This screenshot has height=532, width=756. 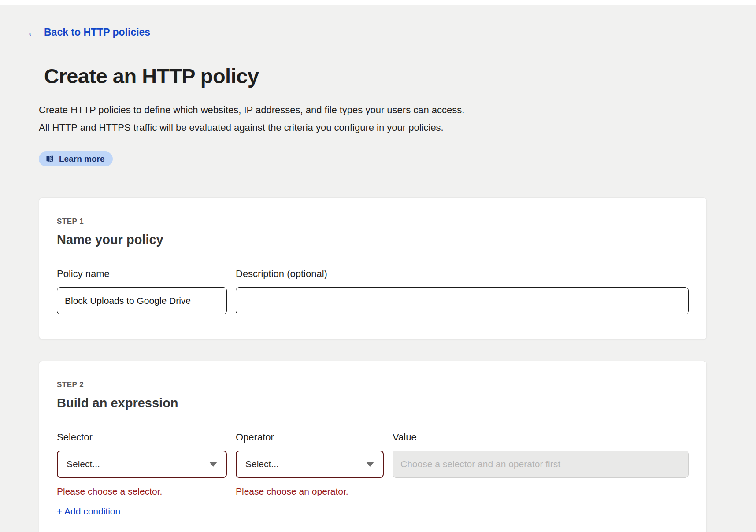 I want to click on operator-dropdown-value: Select..., so click(x=262, y=464).